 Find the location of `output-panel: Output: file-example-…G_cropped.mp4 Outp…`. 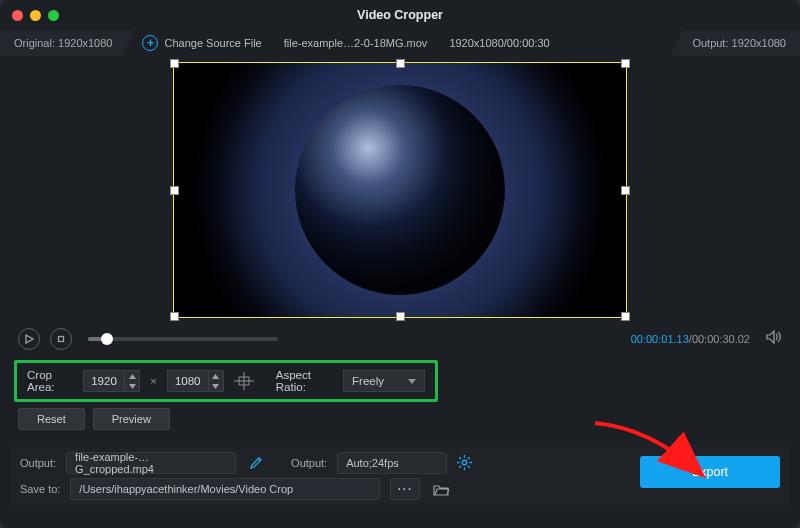

output-panel: Output: file-example-…G_cropped.mp4 Outp… is located at coordinates (400, 476).